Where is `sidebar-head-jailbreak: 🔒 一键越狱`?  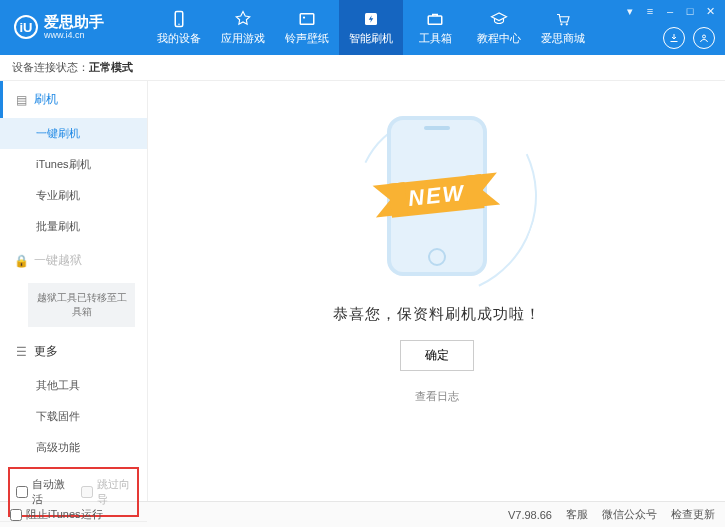 sidebar-head-jailbreak: 🔒 一键越狱 is located at coordinates (74, 260).